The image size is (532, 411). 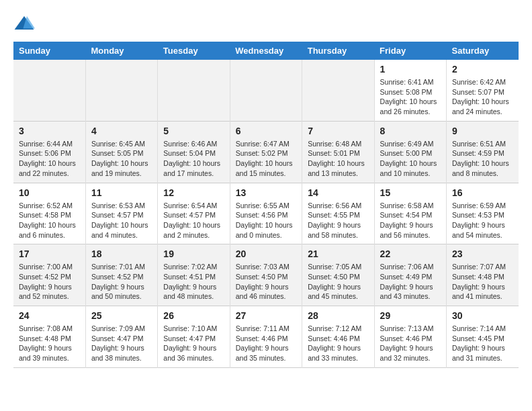 What do you see at coordinates (410, 316) in the screenshot?
I see `day-number: 29` at bounding box center [410, 316].